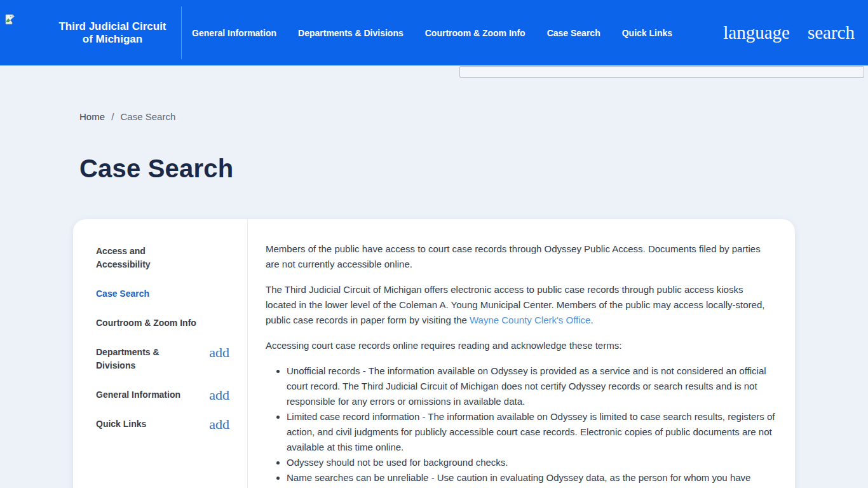  Describe the element at coordinates (351, 33) in the screenshot. I see `nav-item-departments-divisions: Departments & Divisions` at that location.